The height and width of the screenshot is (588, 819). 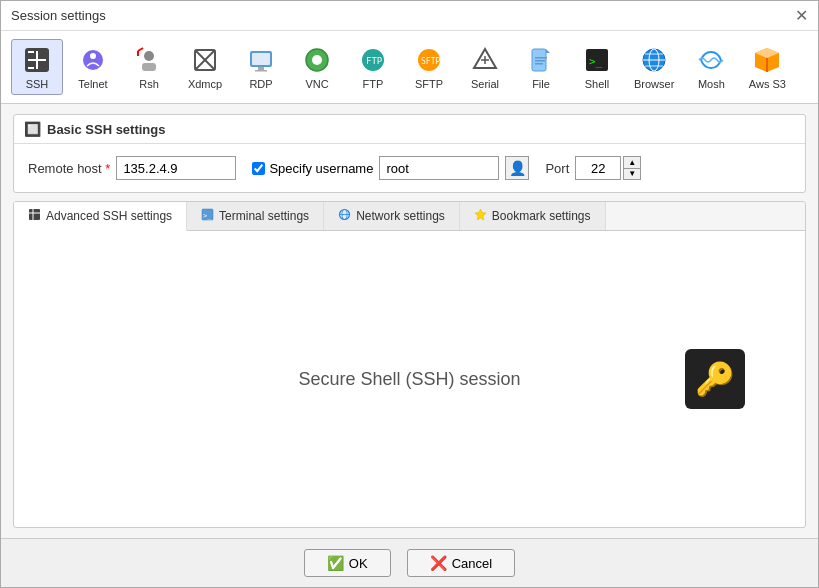 I want to click on ok-label: OK, so click(x=358, y=564).